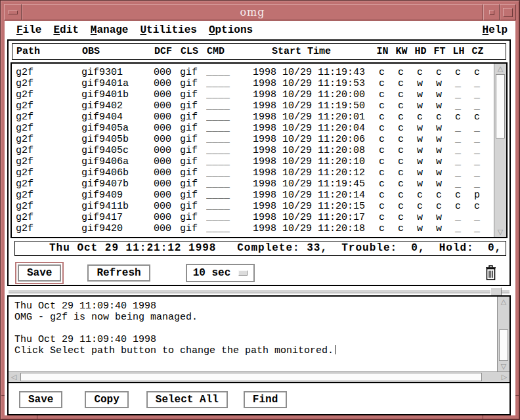  What do you see at coordinates (261, 228) in the screenshot?
I see `table-row: g2fgif9420000gif____1998 10/29 11:20:18c…` at bounding box center [261, 228].